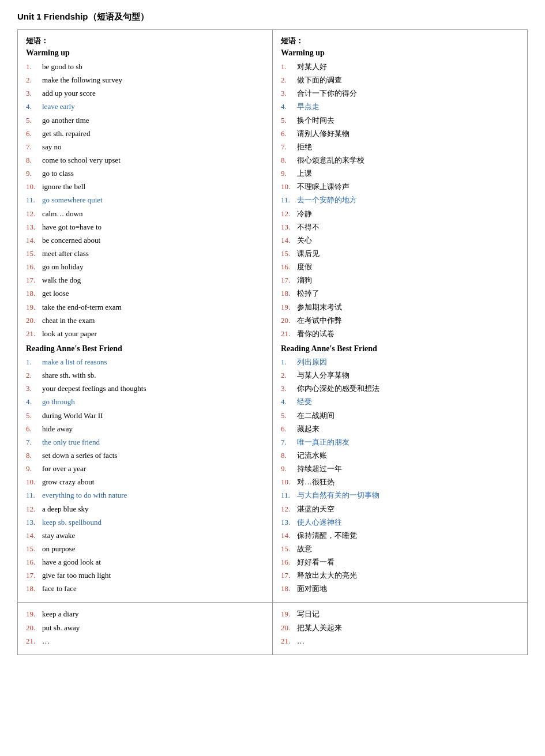  What do you see at coordinates (400, 254) in the screenshot?
I see `list-item: 15.课后见` at bounding box center [400, 254].